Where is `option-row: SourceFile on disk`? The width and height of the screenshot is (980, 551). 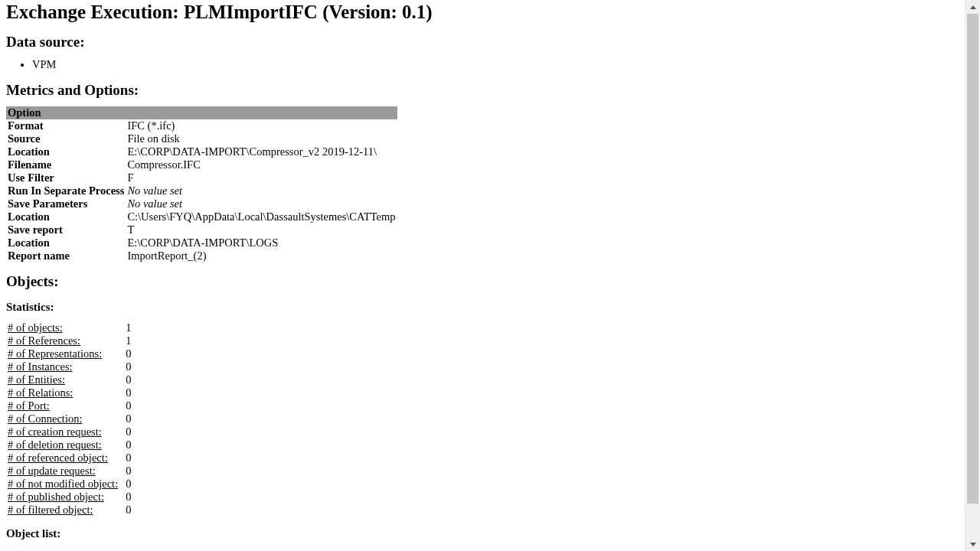
option-row: SourceFile on disk is located at coordinates (202, 139).